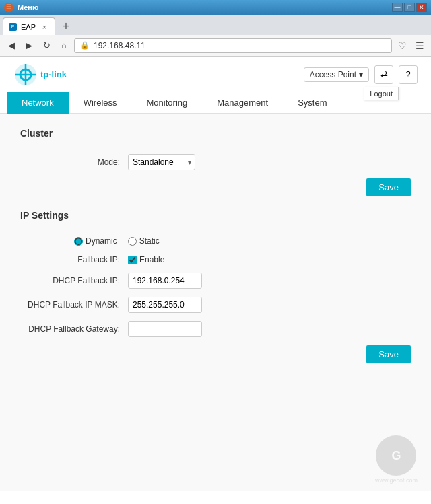  Describe the element at coordinates (96, 241) in the screenshot. I see `dynamic-radio-option: Dynamic` at that location.